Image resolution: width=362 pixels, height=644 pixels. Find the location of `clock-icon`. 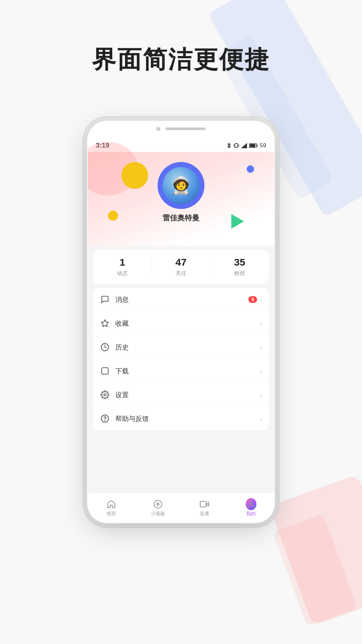

clock-icon is located at coordinates (105, 347).